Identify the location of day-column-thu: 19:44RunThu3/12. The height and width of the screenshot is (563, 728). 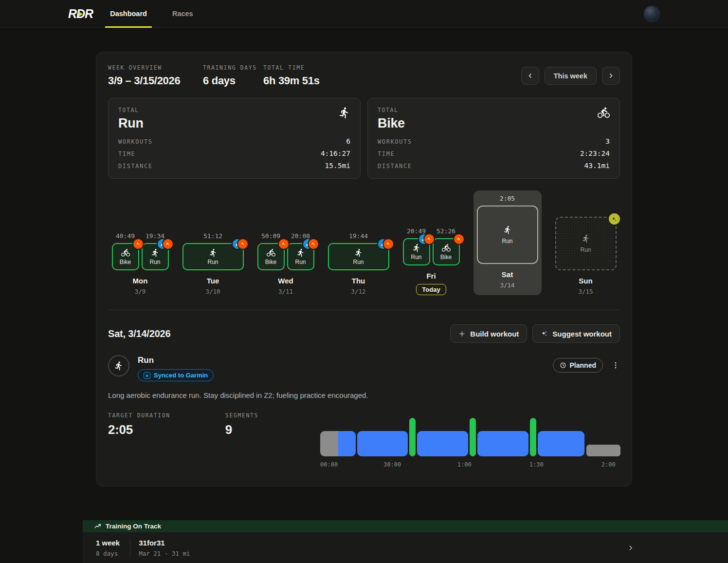
(359, 264).